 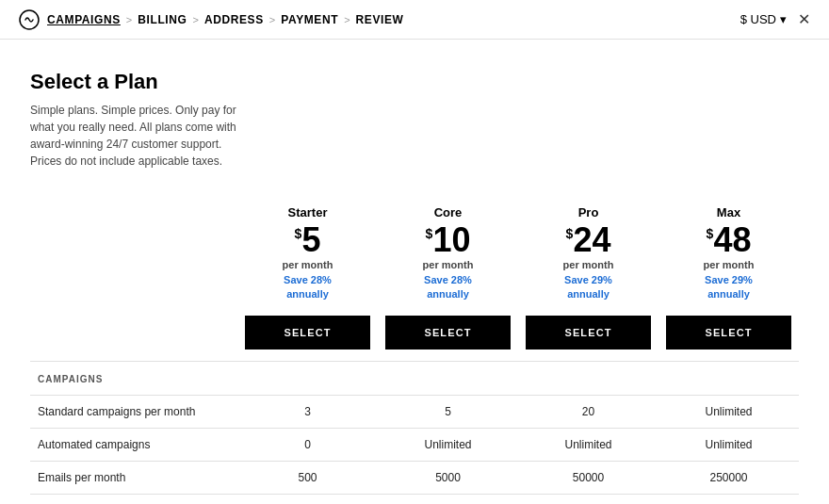 I want to click on breadcrumb-sep-4: >, so click(x=347, y=20).